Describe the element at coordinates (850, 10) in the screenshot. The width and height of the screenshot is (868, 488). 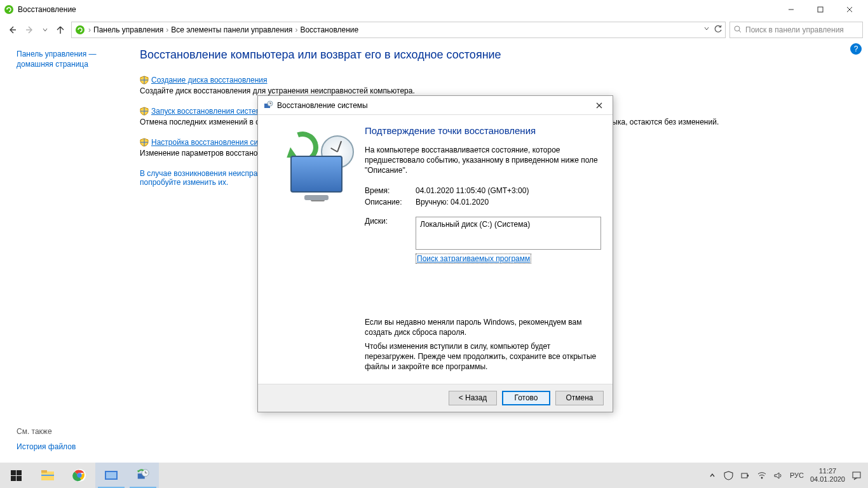
I see `close-button` at that location.